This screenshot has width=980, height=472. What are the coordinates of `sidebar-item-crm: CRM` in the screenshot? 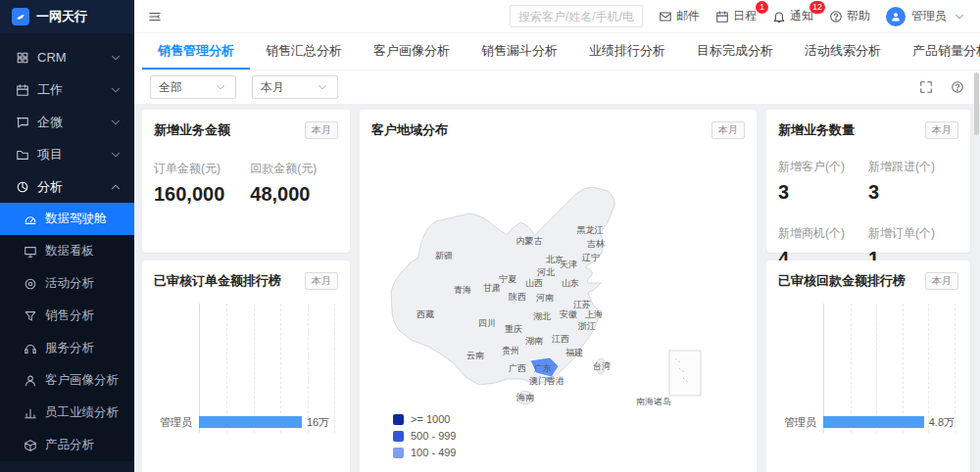 It's located at (67, 57).